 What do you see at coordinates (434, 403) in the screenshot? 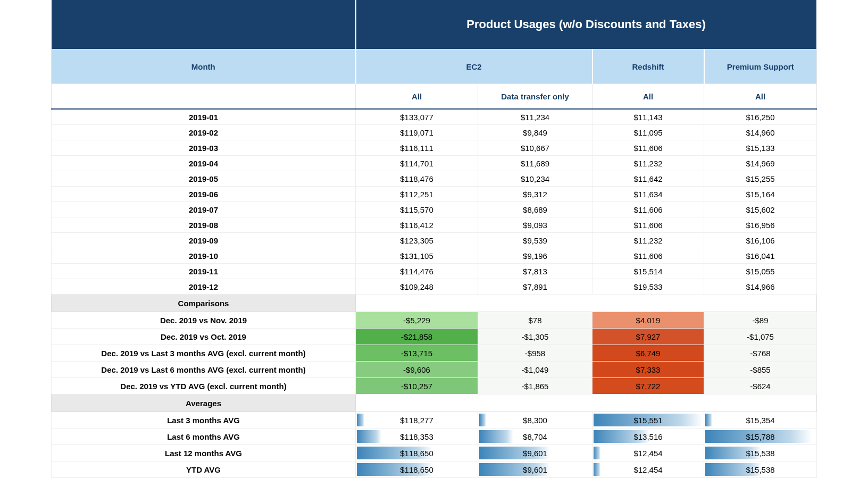
I see `averages-section-header: Averages` at bounding box center [434, 403].